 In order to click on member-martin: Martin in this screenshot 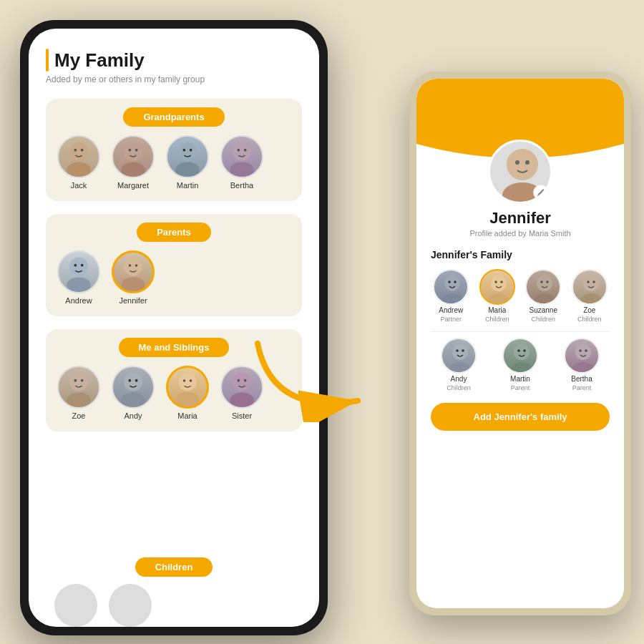, I will do `click(187, 162)`.